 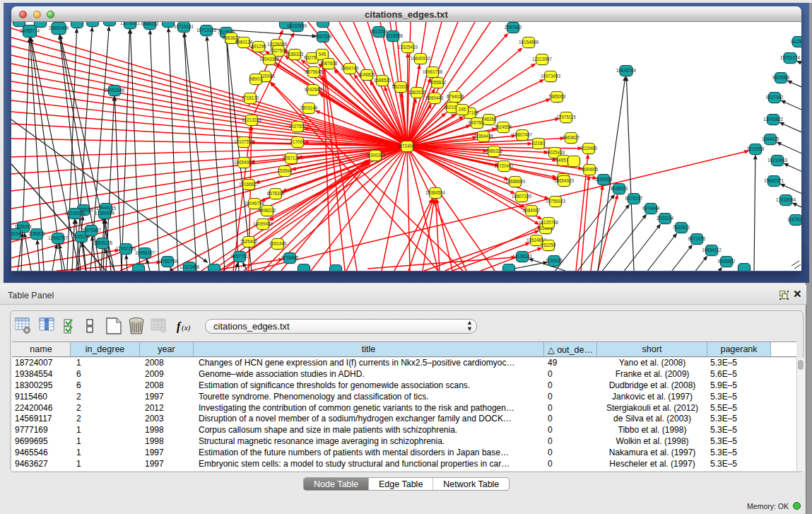 What do you see at coordinates (589, 170) in the screenshot?
I see `svg-text: 9699695` at bounding box center [589, 170].